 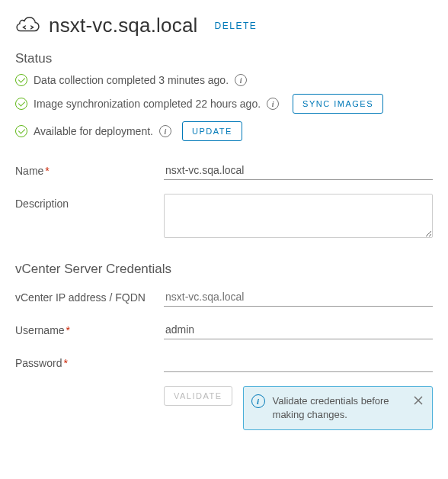 What do you see at coordinates (338, 408) in the screenshot?
I see `validate-alert: i Validate credentials before making cha…` at bounding box center [338, 408].